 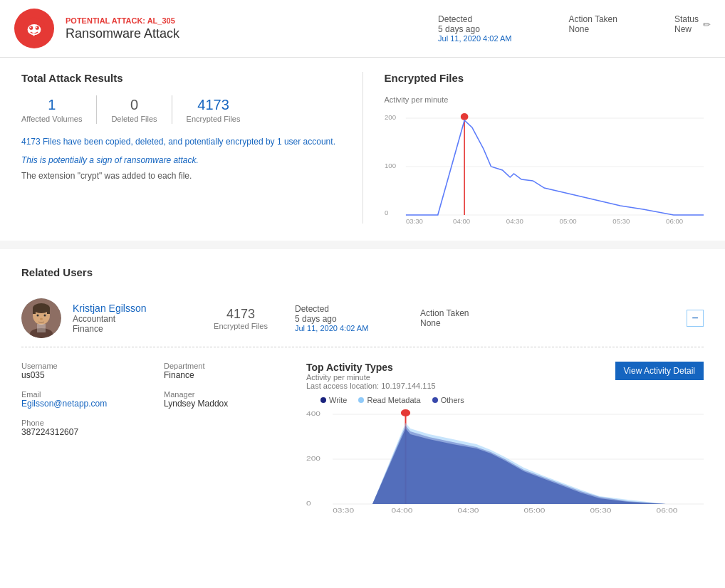 I want to click on attack-results-title: Total Attack Results, so click(x=181, y=78).